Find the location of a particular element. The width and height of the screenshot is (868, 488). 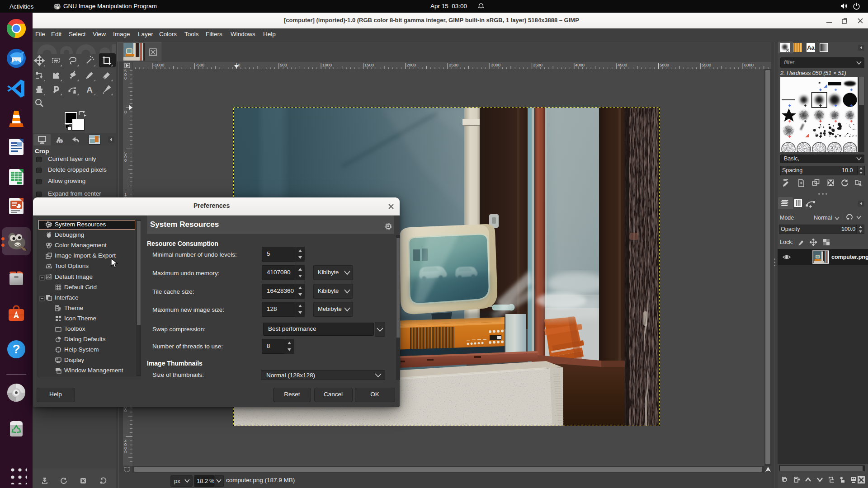

svg-text: 500 is located at coordinates (283, 65).